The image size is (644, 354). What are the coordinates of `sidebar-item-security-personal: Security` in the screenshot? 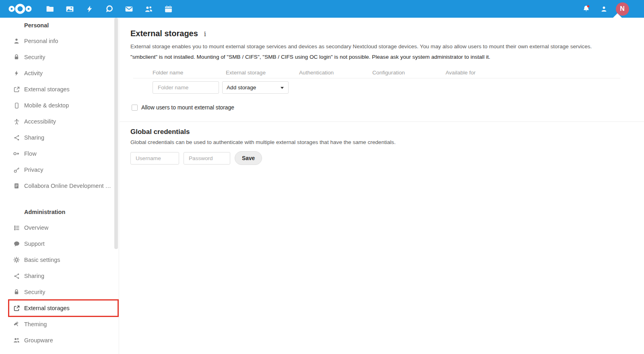 It's located at (60, 57).